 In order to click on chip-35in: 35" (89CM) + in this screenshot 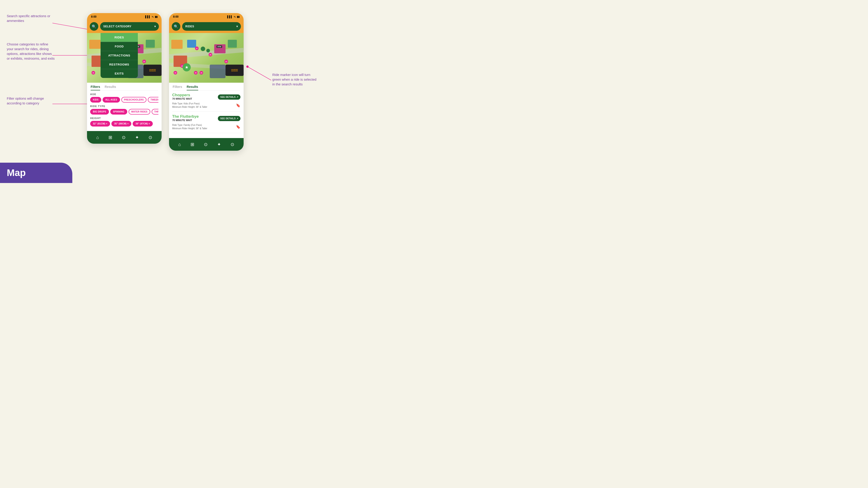, I will do `click(121, 124)`.